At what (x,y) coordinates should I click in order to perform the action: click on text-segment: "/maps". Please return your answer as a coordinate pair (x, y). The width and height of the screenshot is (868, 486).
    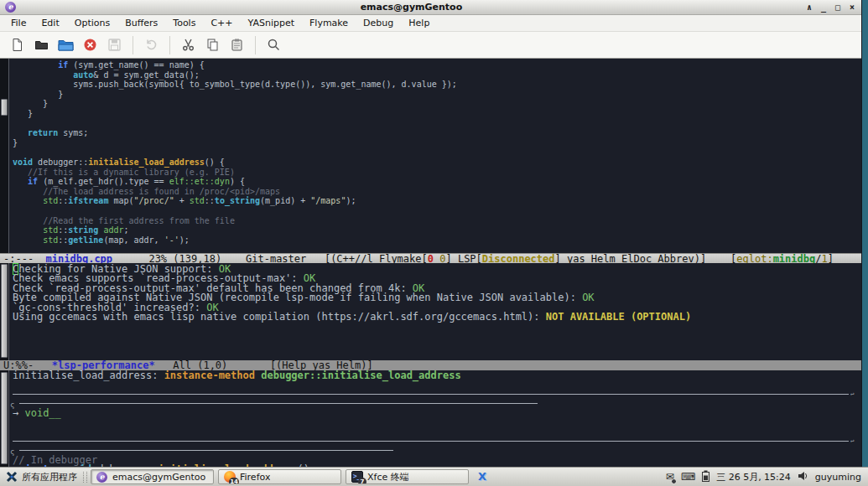
    Looking at the image, I should click on (328, 201).